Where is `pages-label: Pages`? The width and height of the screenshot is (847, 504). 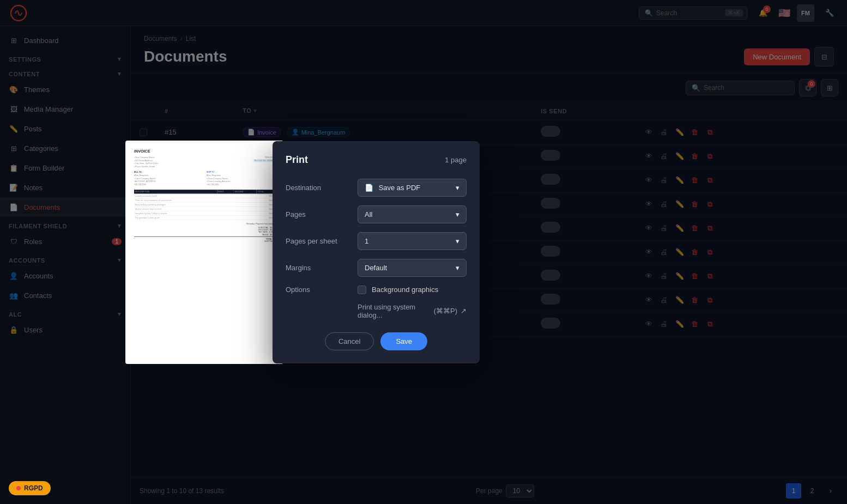
pages-label: Pages is located at coordinates (318, 215).